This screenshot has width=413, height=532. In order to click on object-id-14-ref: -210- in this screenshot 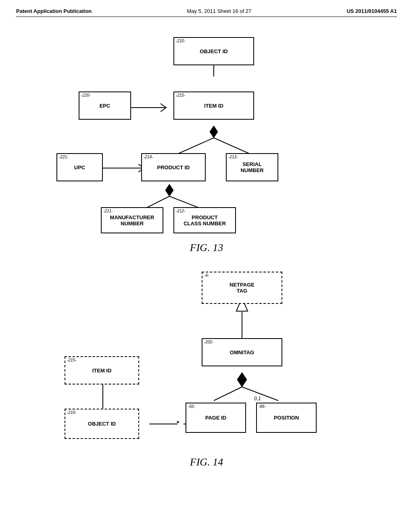, I will do `click(72, 413)`.